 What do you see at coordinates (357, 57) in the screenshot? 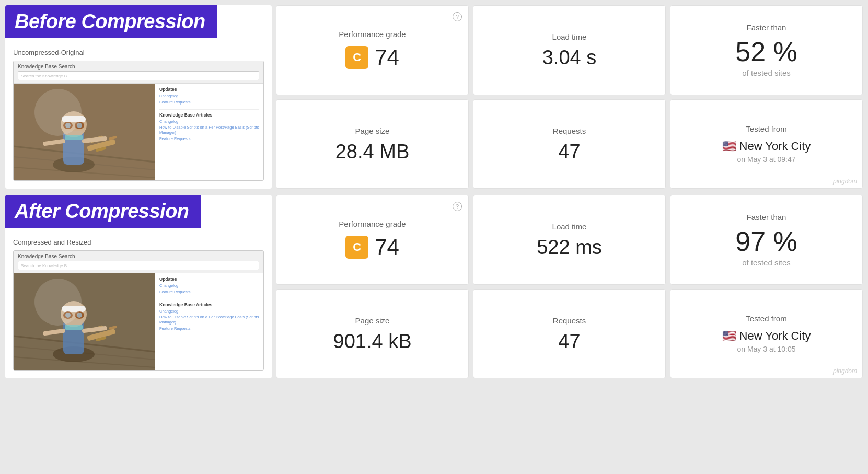
I see `before-grade-badge: C` at bounding box center [357, 57].